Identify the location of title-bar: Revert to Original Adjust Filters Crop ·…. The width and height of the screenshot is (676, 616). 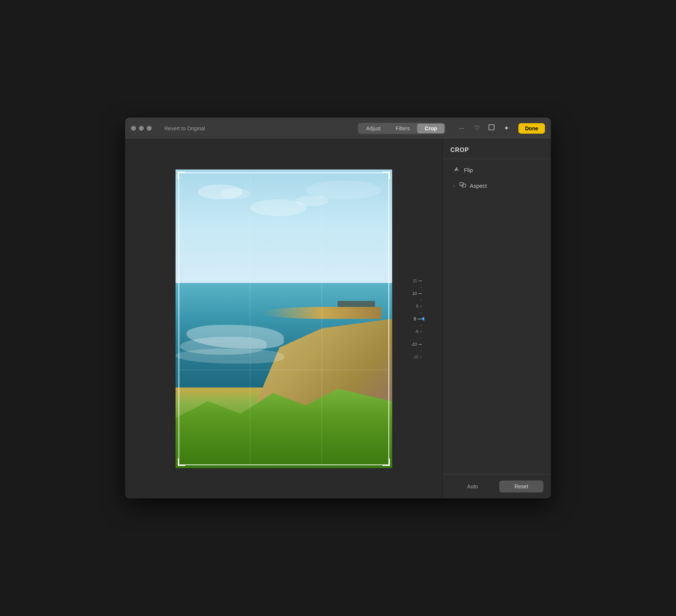
(338, 128).